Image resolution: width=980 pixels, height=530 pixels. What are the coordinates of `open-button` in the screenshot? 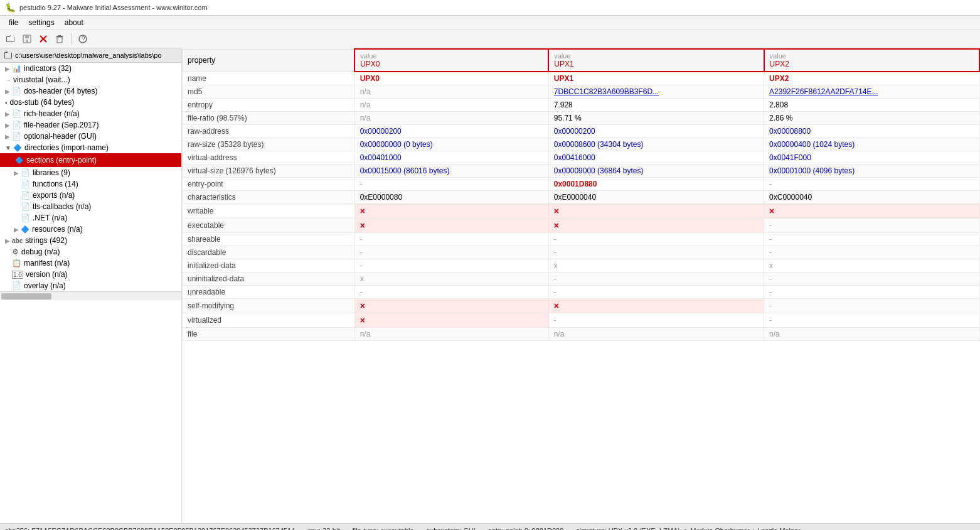 It's located at (11, 39).